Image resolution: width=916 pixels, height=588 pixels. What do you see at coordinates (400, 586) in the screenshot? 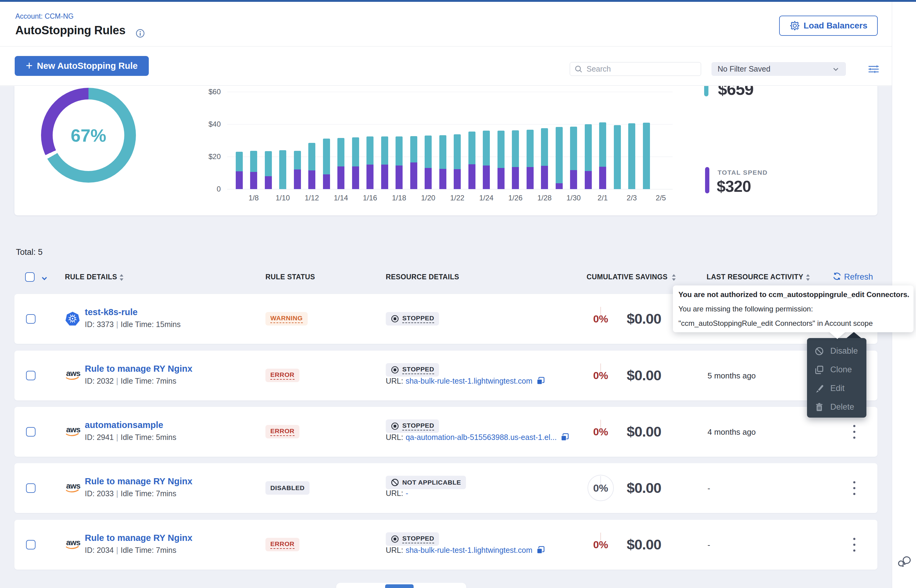
I see `pagination-active-page` at bounding box center [400, 586].